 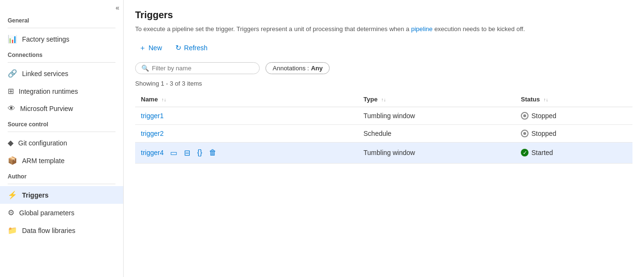 What do you see at coordinates (61, 20) in the screenshot?
I see `sidebar-section-general: General` at bounding box center [61, 20].